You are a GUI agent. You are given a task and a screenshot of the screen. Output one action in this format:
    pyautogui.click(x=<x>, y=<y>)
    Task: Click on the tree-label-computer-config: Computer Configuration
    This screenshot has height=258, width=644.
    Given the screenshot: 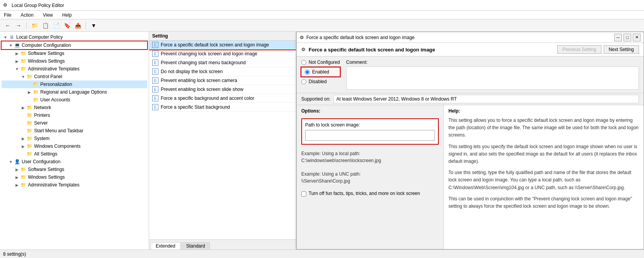 What is the action you would take?
    pyautogui.click(x=46, y=45)
    